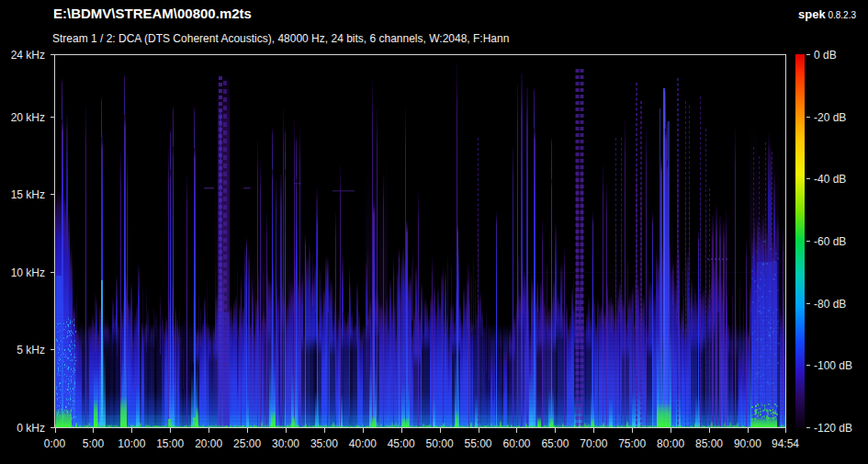 This screenshot has height=464, width=868. Describe the element at coordinates (55, 444) in the screenshot. I see `svg-text: 0:00` at that location.